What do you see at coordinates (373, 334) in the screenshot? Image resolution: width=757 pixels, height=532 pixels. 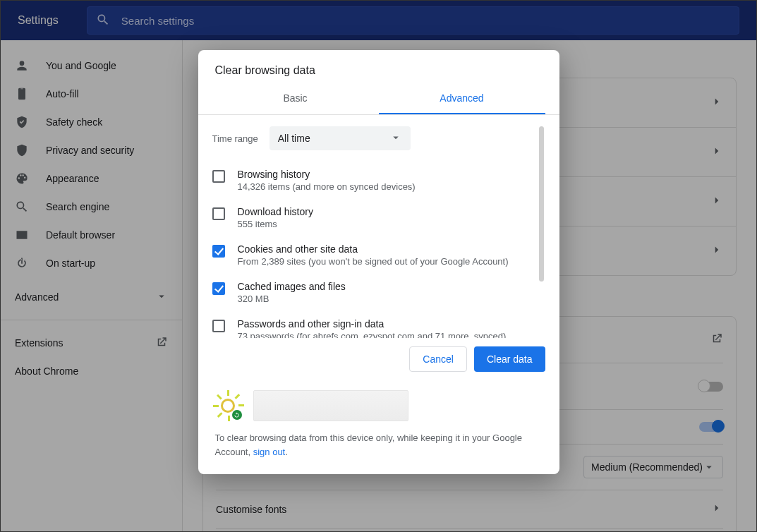 I see `option-subtitle: 73 passwords (for ahrefs.com, ezyspot.co…` at bounding box center [373, 334].